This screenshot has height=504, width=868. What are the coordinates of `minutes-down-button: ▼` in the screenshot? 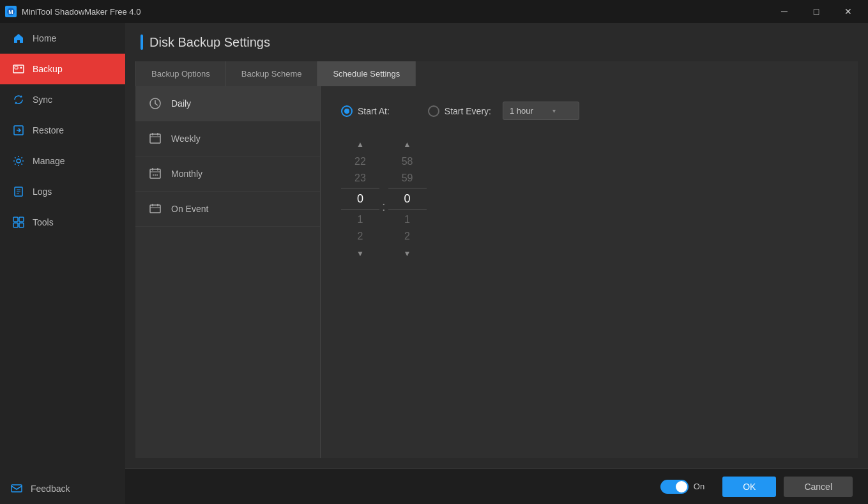 It's located at (407, 254).